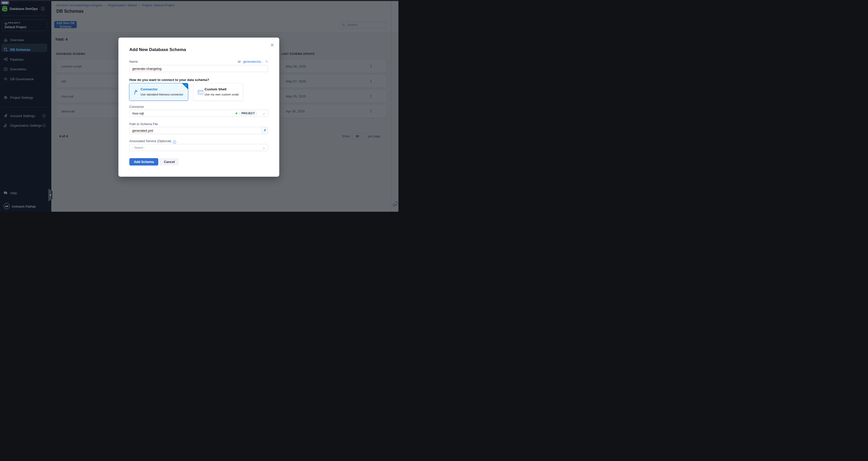 The height and width of the screenshot is (461, 868). What do you see at coordinates (26, 69) in the screenshot?
I see `sidebar-item-executions: Executions` at bounding box center [26, 69].